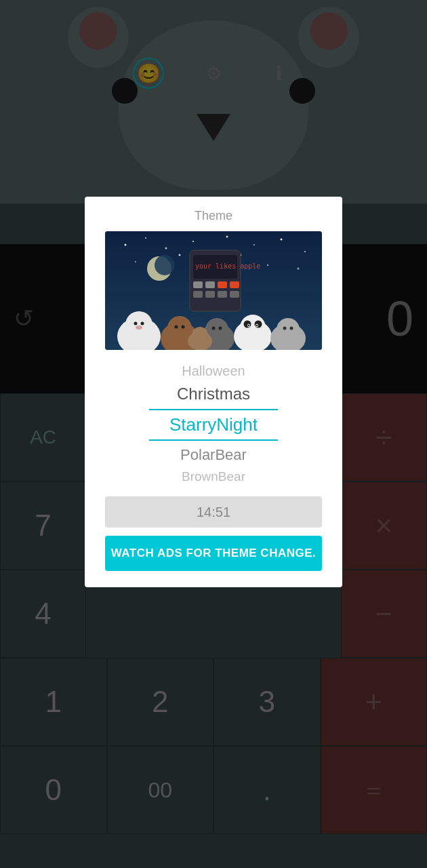 Image resolution: width=427 pixels, height=868 pixels. I want to click on modal-title: Theme, so click(214, 214).